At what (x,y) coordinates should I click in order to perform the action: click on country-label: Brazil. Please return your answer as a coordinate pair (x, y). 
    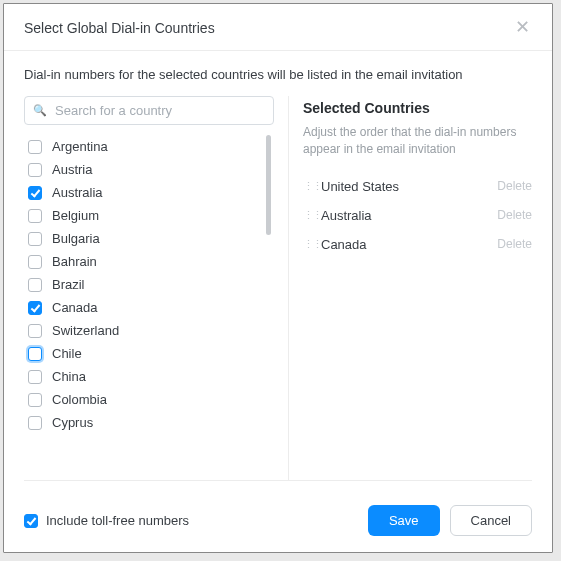
    Looking at the image, I should click on (68, 284).